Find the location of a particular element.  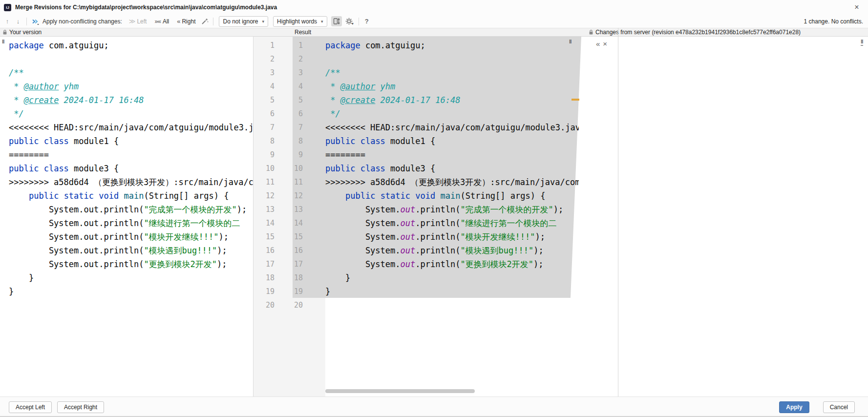

result-line-numbers-left: 1234567891011121314151617181920 is located at coordinates (264, 175).